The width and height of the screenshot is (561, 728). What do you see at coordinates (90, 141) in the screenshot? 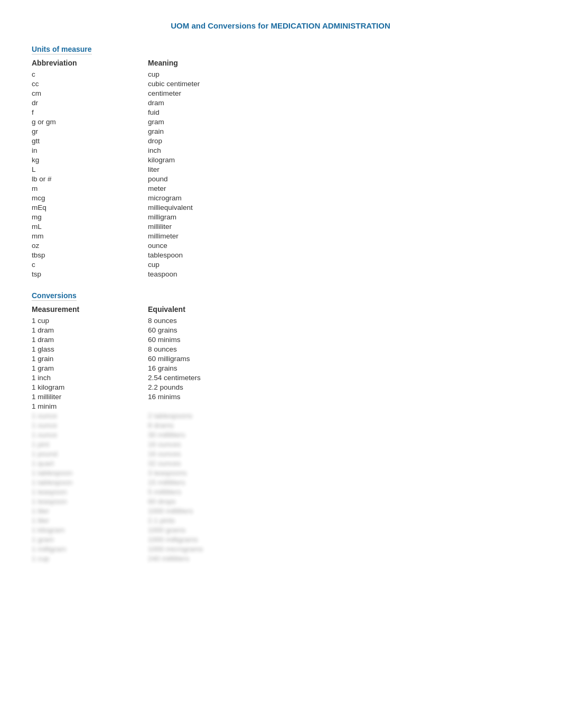
I see `uom-abbr-7: gtt` at bounding box center [90, 141].